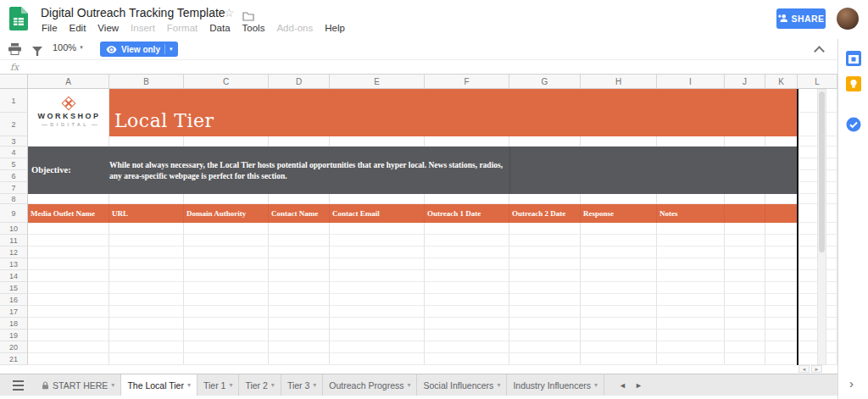 Image resolution: width=868 pixels, height=399 pixels. I want to click on zoom-dropdown: 100% ▾, so click(68, 47).